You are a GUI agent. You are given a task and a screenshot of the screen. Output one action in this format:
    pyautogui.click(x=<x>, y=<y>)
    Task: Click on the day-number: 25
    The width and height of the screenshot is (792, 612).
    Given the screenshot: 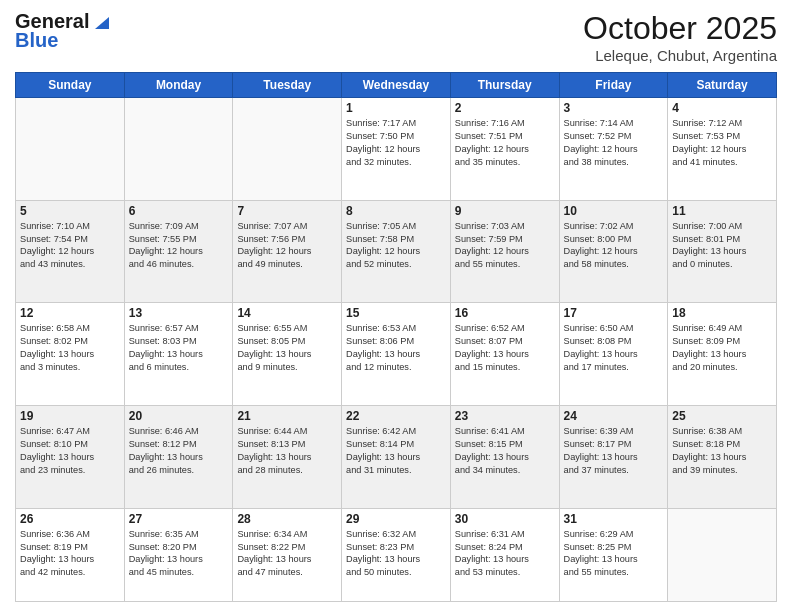 What is the action you would take?
    pyautogui.click(x=722, y=416)
    